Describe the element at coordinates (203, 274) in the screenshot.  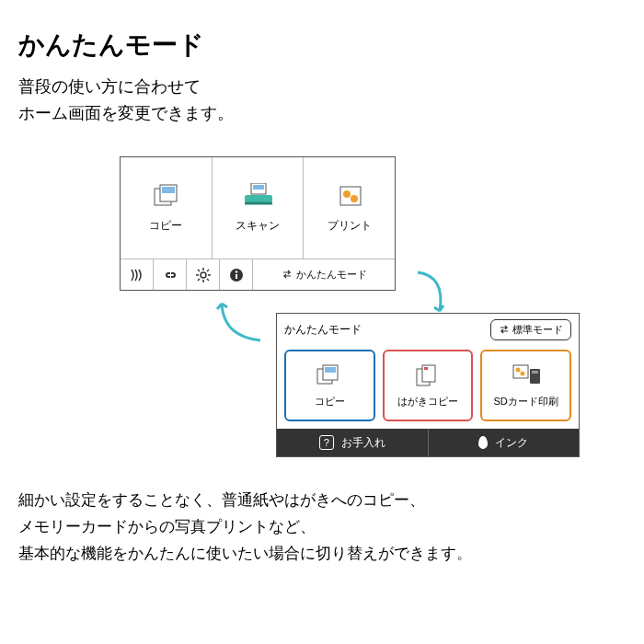
I see `gear-icon` at that location.